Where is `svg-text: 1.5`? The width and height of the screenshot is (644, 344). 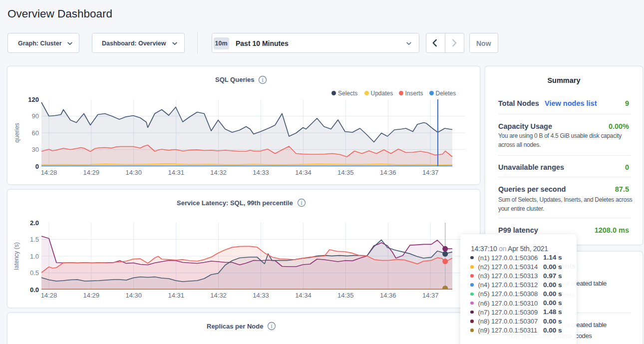
svg-text: 1.5 is located at coordinates (34, 240).